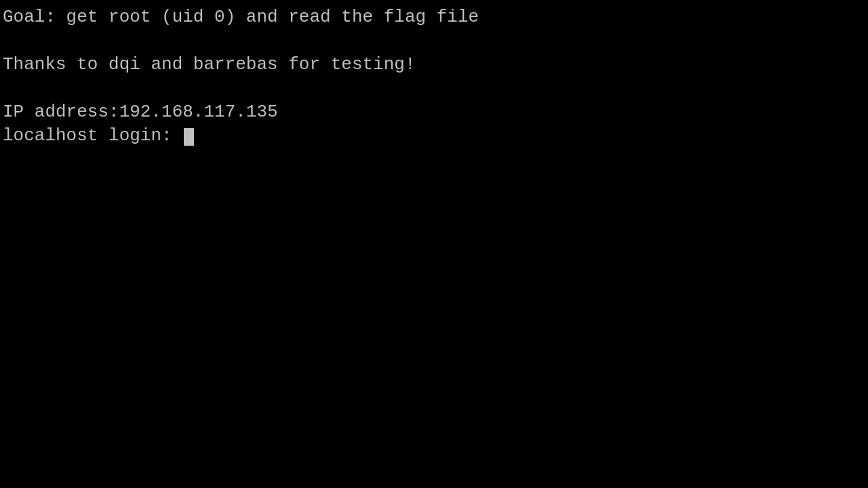 Image resolution: width=868 pixels, height=488 pixels. What do you see at coordinates (434, 65) in the screenshot?
I see `thanks-line: Thanks to dqi and barrebas for testing!` at bounding box center [434, 65].